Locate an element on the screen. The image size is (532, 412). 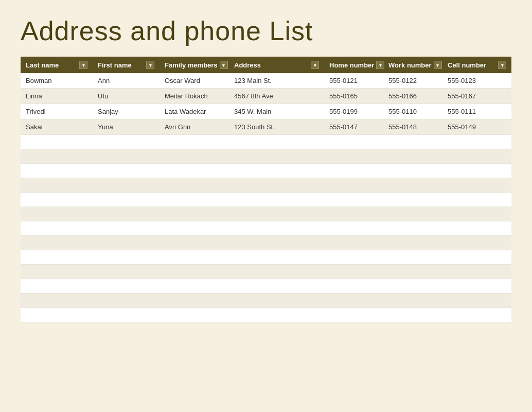
dropdown-icon-address: ▾ is located at coordinates (315, 65).